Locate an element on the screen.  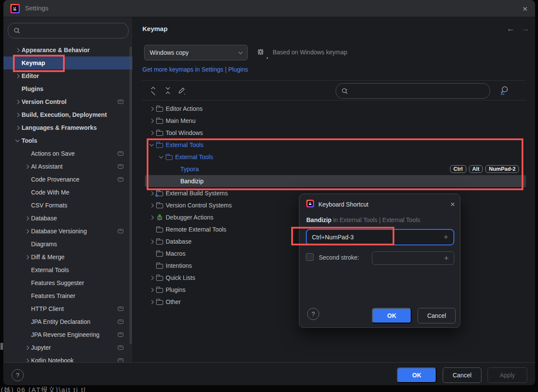
sidebar-item-label: CSV Formats is located at coordinates (49, 205).